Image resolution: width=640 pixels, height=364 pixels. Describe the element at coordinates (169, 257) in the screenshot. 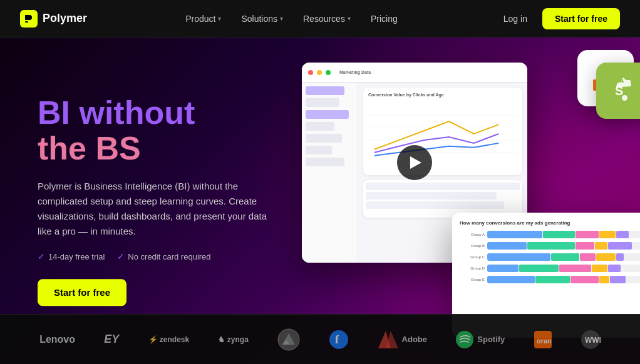

I see `hero-checks: ✓ 14-day free trial ✓ No credit card req…` at that location.